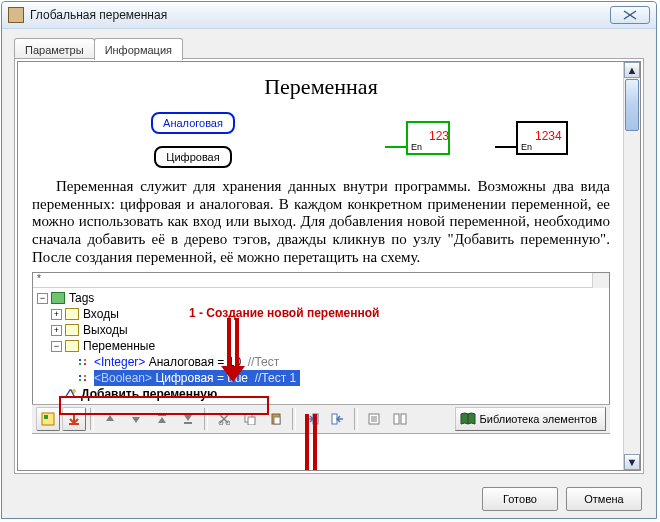 The width and height of the screenshot is (660, 522). I want to click on tree-node-outputs: + Выходы, so click(328, 330).